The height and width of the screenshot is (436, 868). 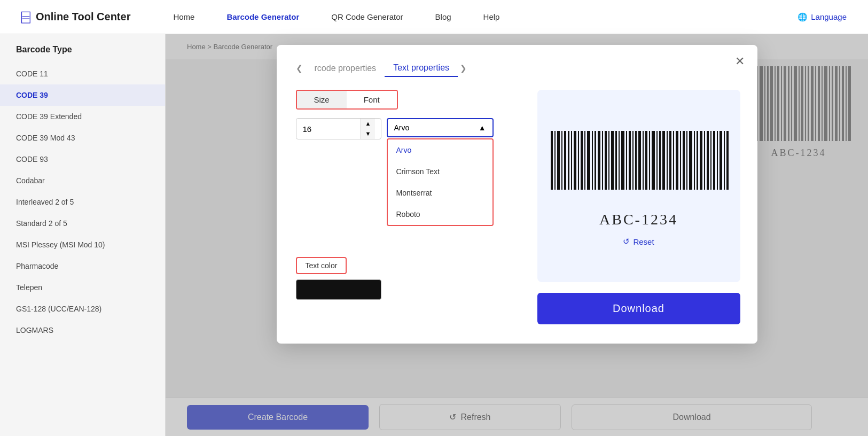 I want to click on barcode-label: ABC-1234, so click(x=639, y=220).